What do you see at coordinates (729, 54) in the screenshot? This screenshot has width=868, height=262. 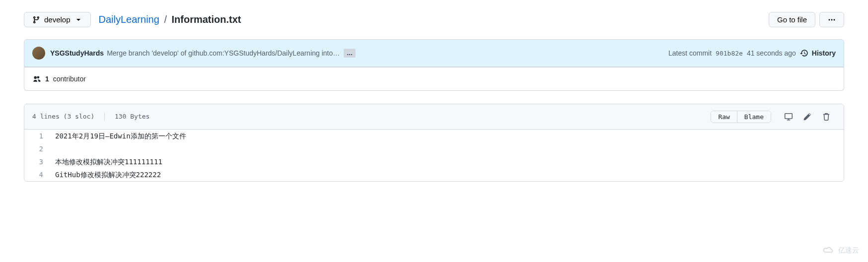 I see `commit-sha: 901b82e` at bounding box center [729, 54].